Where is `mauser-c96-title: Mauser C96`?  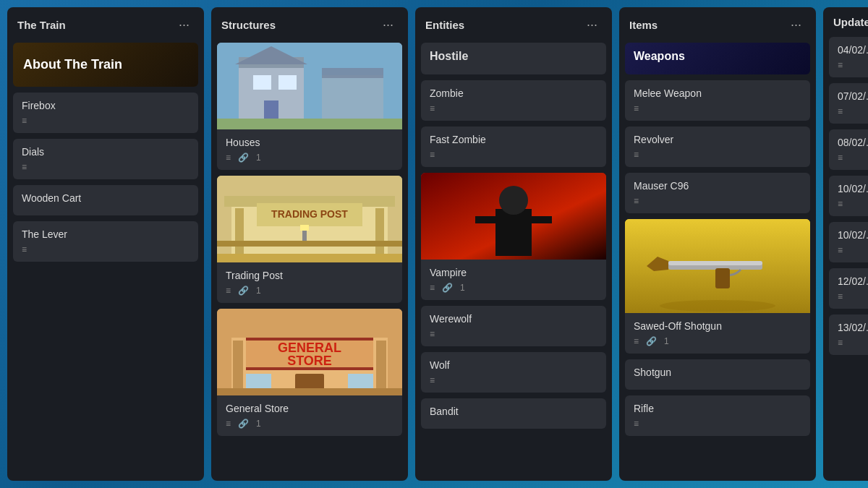
mauser-c96-title: Mauser C96 is located at coordinates (718, 186).